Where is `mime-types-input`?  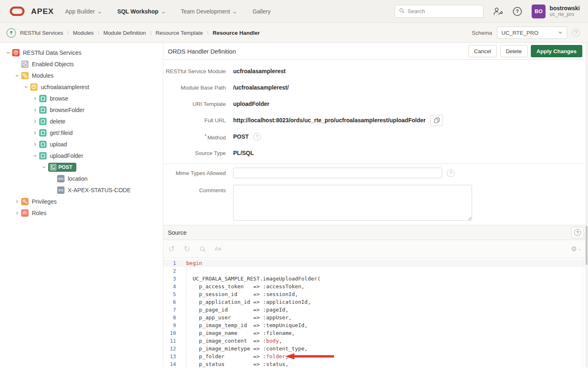
mime-types-input is located at coordinates (338, 173).